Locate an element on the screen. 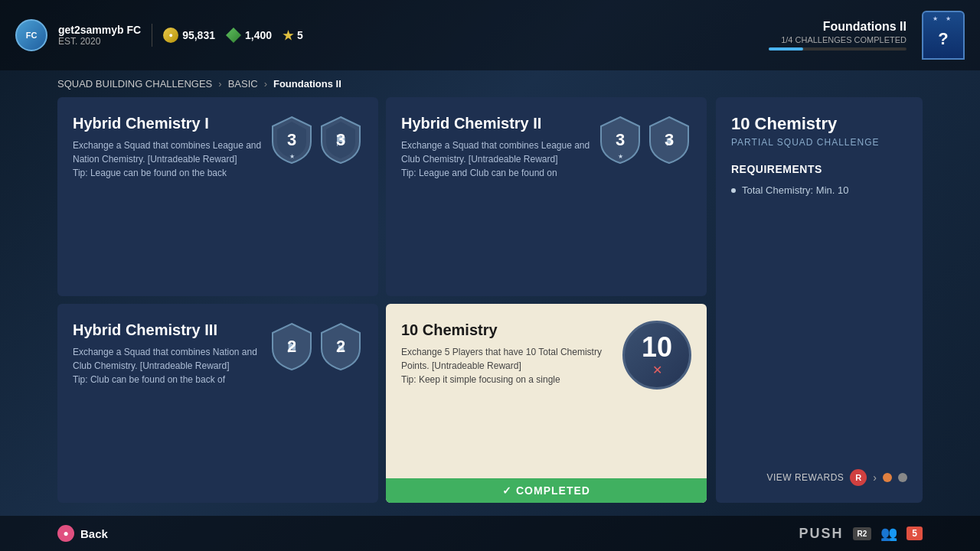  breadcrumb-item-3: Foundations II is located at coordinates (308, 84).